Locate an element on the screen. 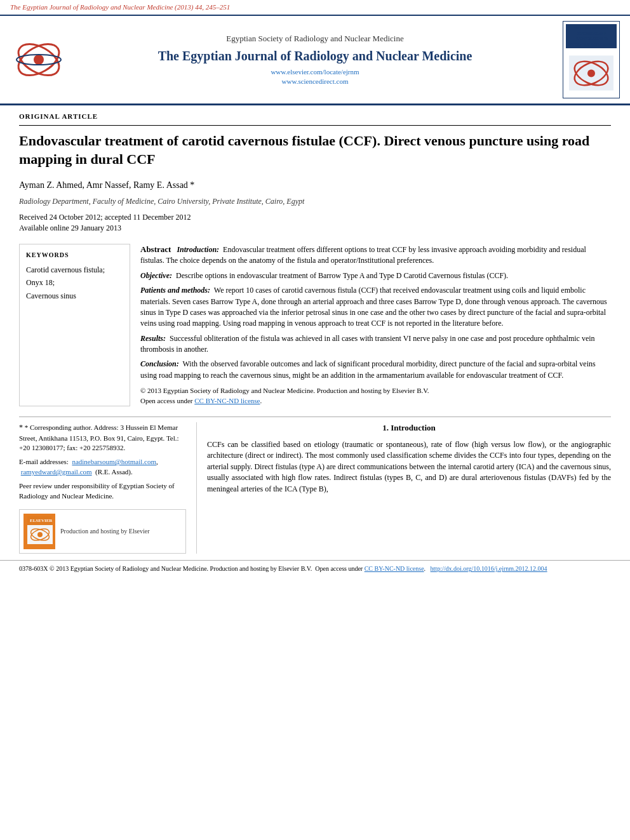  page-footer: 0378-603X © 2013 Egyptian Society of Rad… is located at coordinates (315, 569).